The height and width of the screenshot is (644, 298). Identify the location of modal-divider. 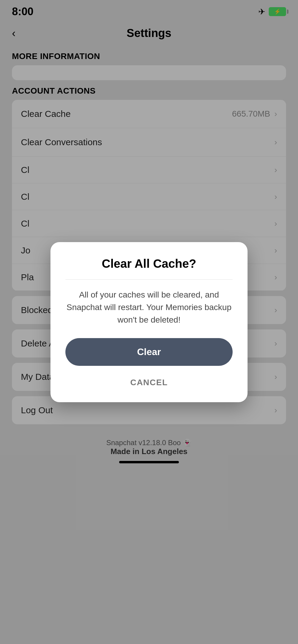
(149, 280).